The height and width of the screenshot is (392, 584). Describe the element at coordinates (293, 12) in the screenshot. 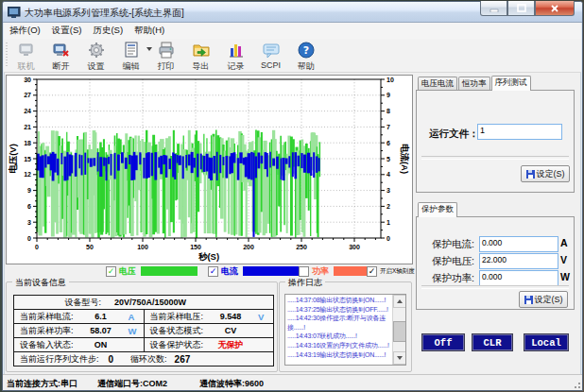

I see `title-bar: 大功率电源系列管理系统-[系统主界面]` at that location.